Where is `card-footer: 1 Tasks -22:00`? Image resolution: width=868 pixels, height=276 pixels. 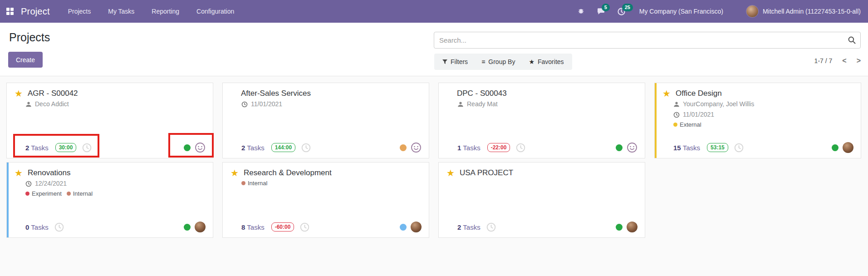 card-footer: 1 Tasks -22:00 is located at coordinates (542, 148).